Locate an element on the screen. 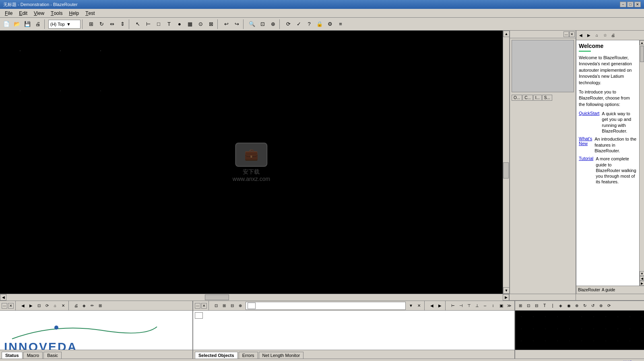  help-scrollbar: ▲ ▼ ◀ ▶ is located at coordinates (642, 163).